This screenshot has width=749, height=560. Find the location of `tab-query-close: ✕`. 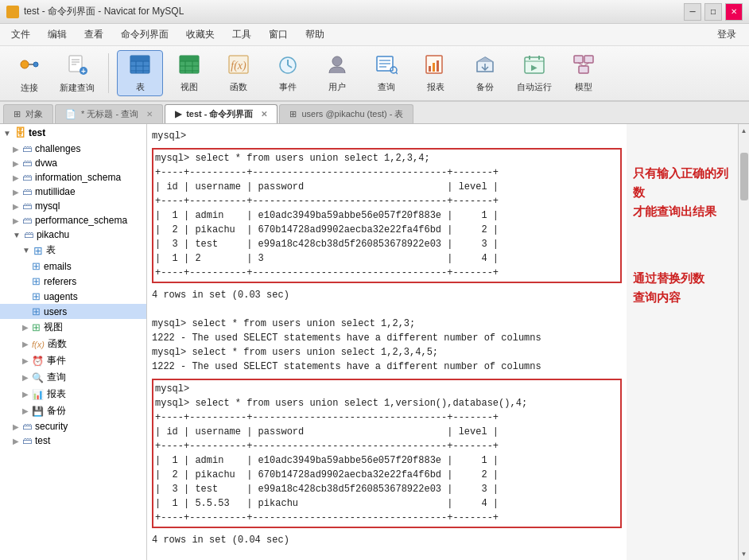

tab-query-close: ✕ is located at coordinates (149, 115).